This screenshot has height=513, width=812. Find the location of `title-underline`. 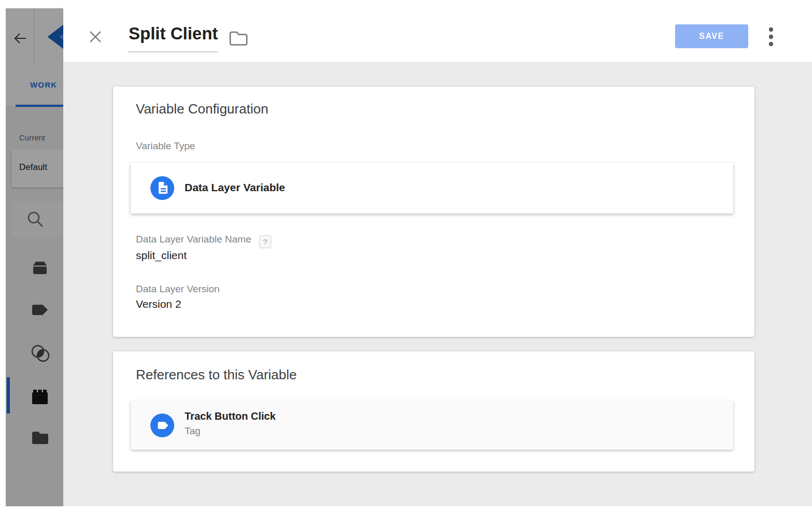

title-underline is located at coordinates (173, 52).